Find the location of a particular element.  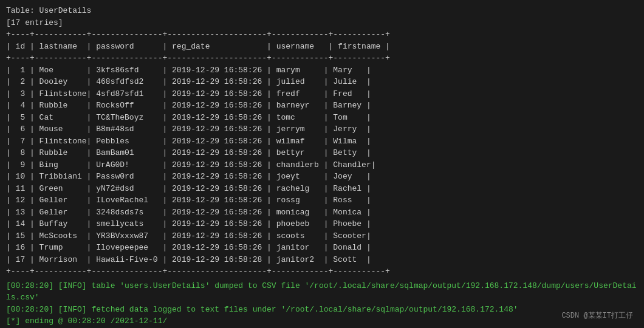

table-row: | 10 | Tribbiani | Passw0rd | 2019-12-29… is located at coordinates (322, 177).